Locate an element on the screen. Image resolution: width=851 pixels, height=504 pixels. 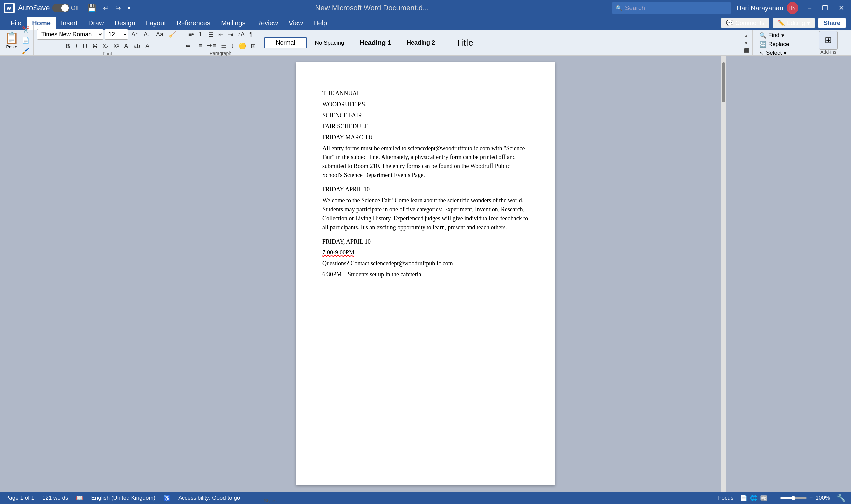
status-bar: Page 1 of 1 121 words 📖 English (United … is located at coordinates (425, 498).